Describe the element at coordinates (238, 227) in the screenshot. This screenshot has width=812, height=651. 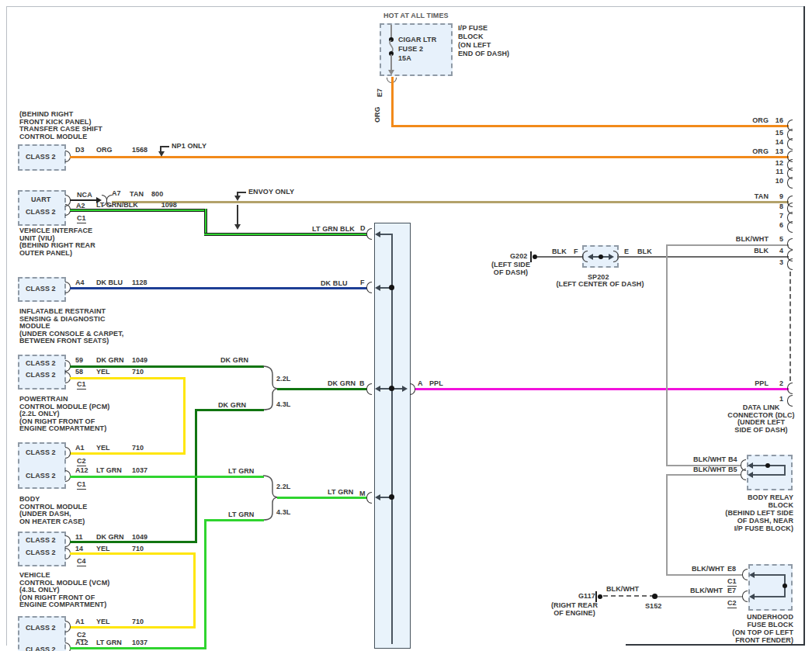
I see `envoy-arrow-icon` at that location.